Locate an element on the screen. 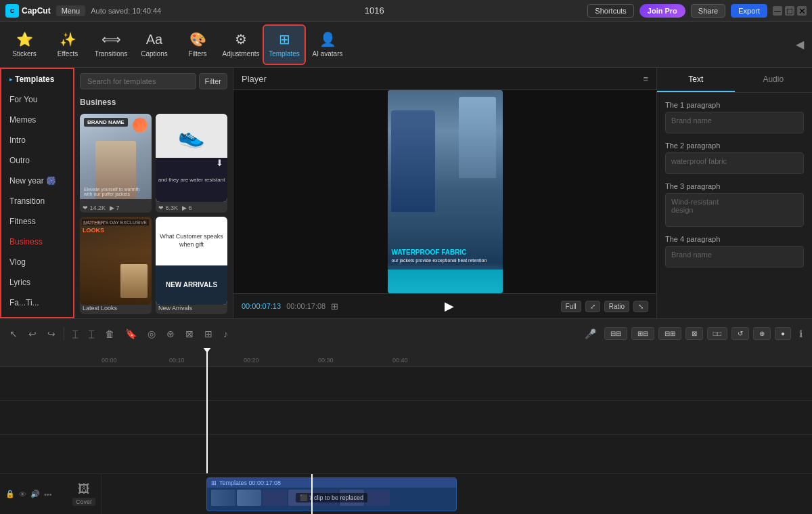 Image resolution: width=812 pixels, height=514 pixels. sidebar-item-new-year: New year 🎆 is located at coordinates (37, 181).